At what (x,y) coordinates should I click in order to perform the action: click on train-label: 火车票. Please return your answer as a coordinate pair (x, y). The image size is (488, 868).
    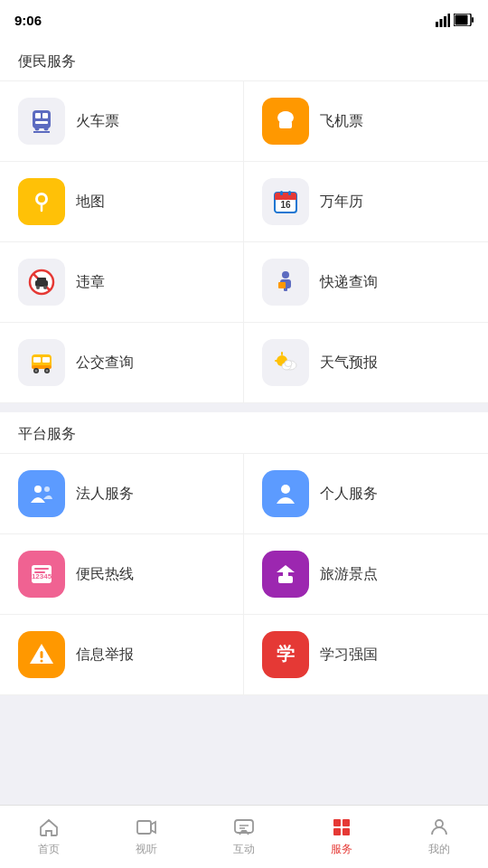
    Looking at the image, I should click on (98, 121).